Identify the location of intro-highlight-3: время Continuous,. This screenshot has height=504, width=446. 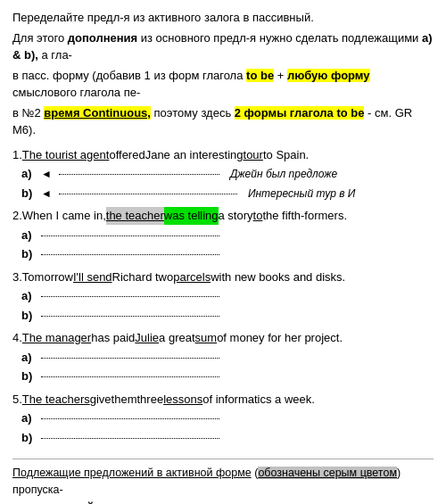
(97, 112).